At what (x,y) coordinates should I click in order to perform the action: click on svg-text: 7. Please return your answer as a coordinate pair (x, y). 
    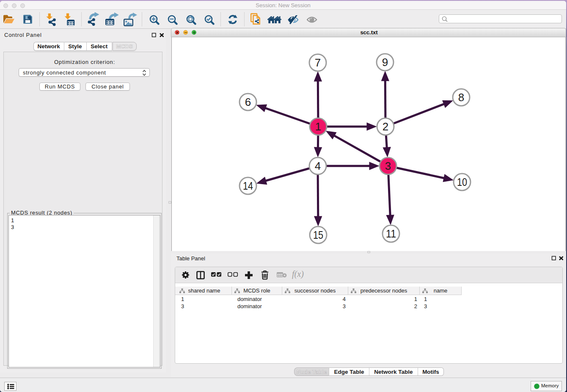
    Looking at the image, I should click on (318, 63).